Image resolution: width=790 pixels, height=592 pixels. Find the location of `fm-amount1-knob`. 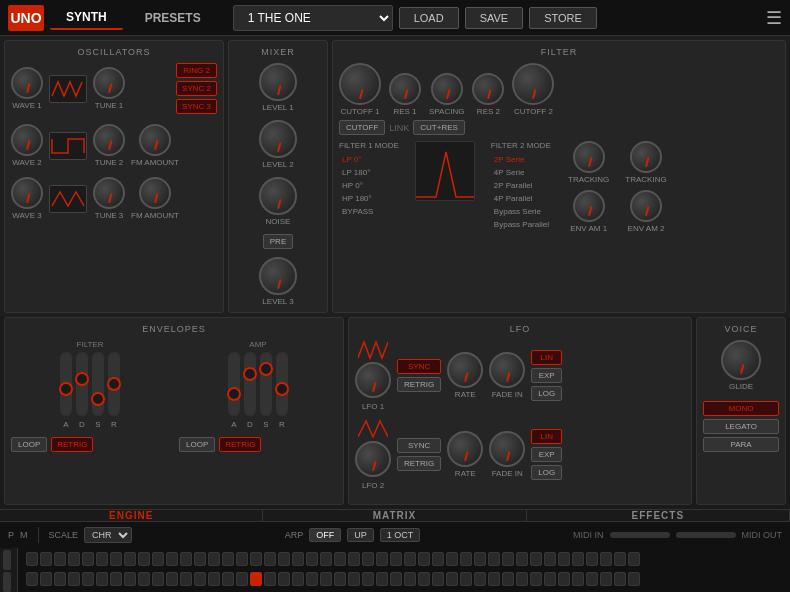

fm-amount1-knob is located at coordinates (155, 140).